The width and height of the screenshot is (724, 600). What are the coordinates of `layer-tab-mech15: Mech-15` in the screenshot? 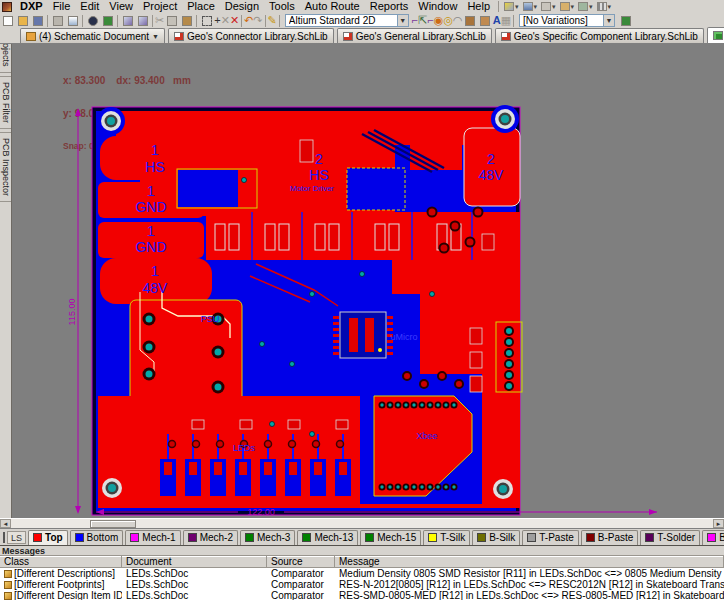 It's located at (390, 538).